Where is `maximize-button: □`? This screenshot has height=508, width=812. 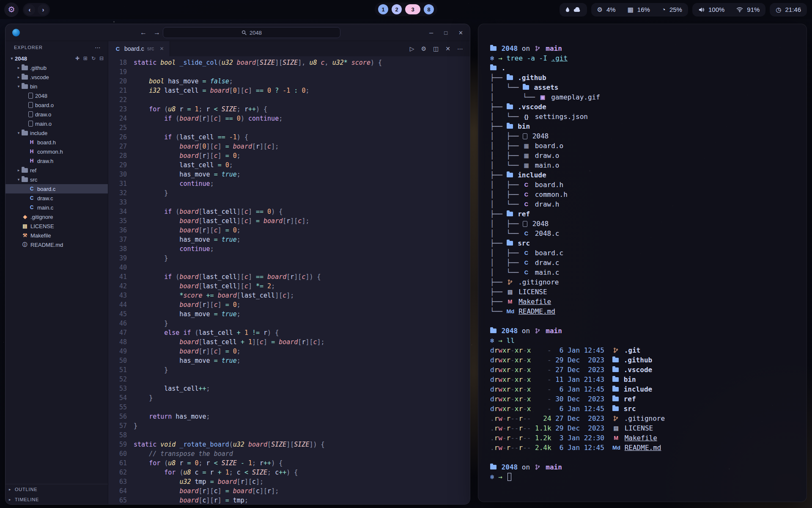
maximize-button: □ is located at coordinates (446, 33).